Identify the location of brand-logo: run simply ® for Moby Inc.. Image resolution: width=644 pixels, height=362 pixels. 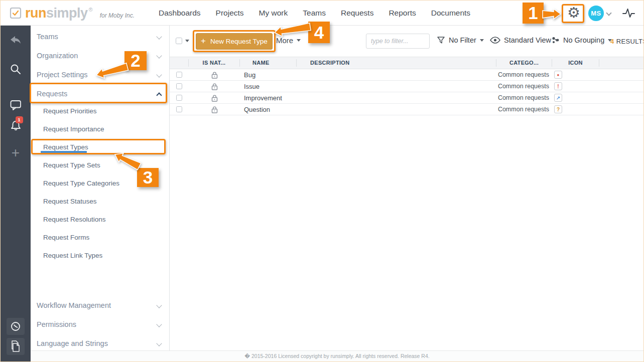
(72, 13).